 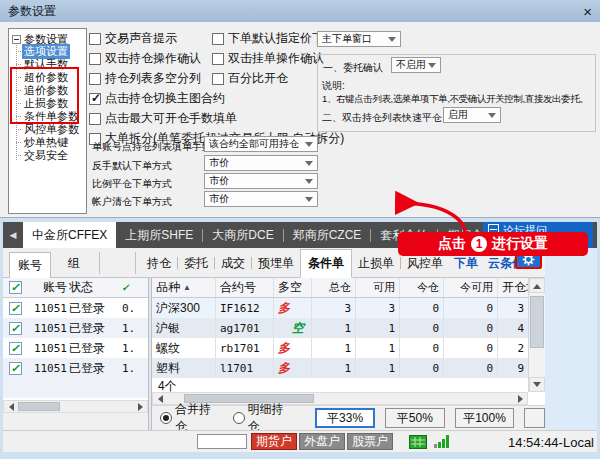 What do you see at coordinates (245, 288) in the screenshot?
I see `col-contract: 合约号` at bounding box center [245, 288].